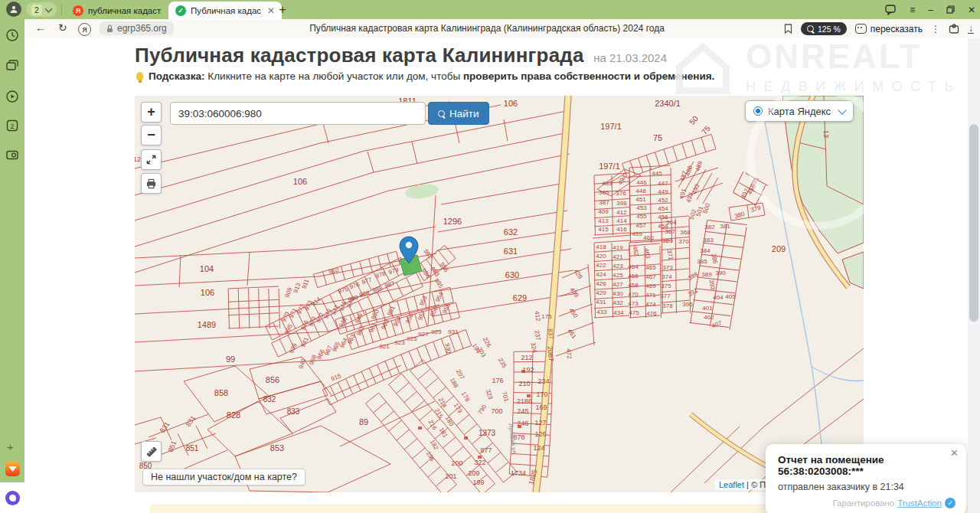 This screenshot has height=513, width=980. What do you see at coordinates (730, 297) in the screenshot?
I see `parcel-label: 405` at bounding box center [730, 297].